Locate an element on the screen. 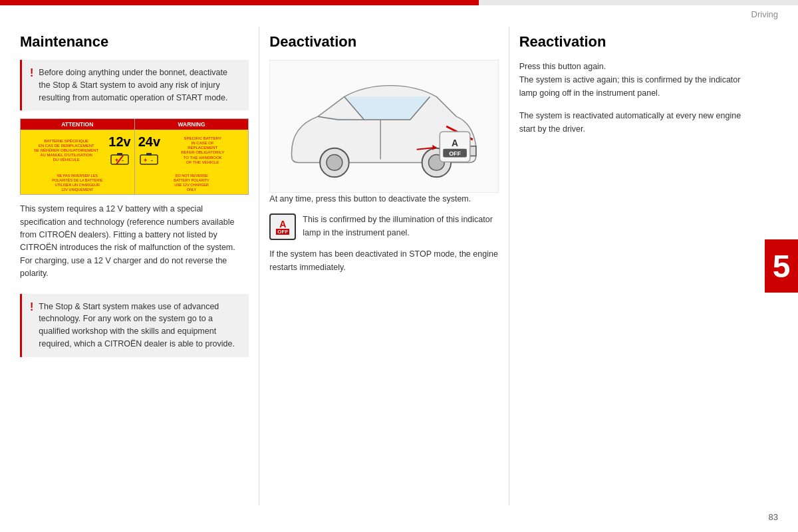 The width and height of the screenshot is (798, 532). warning-text-2: The Stop & Start system makes use of adv… is located at coordinates (140, 326).